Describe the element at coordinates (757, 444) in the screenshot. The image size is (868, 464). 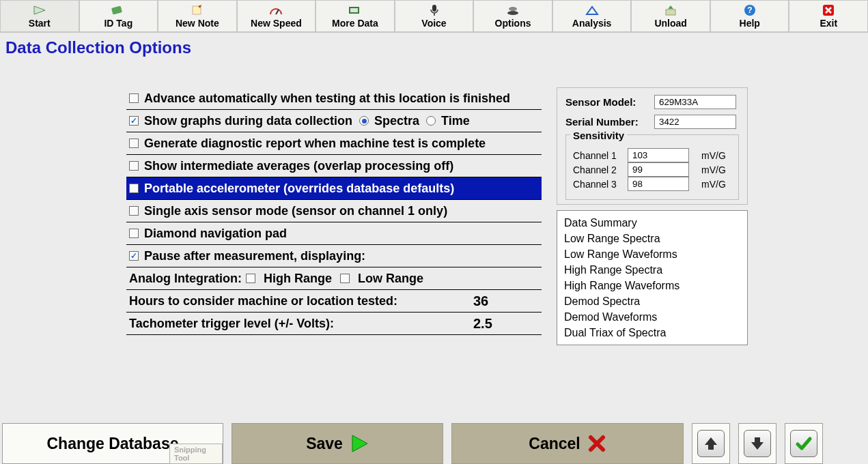
I see `down-button` at that location.